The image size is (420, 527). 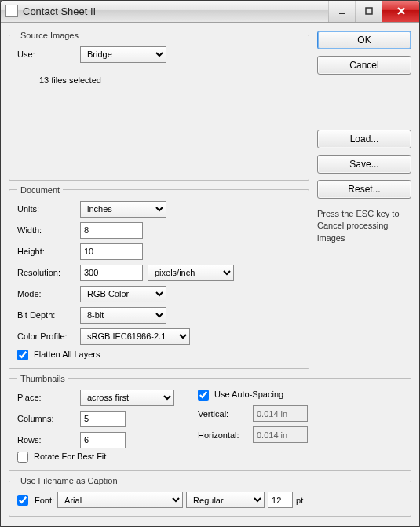 I want to click on source-images-legend: Source Images, so click(x=49, y=35).